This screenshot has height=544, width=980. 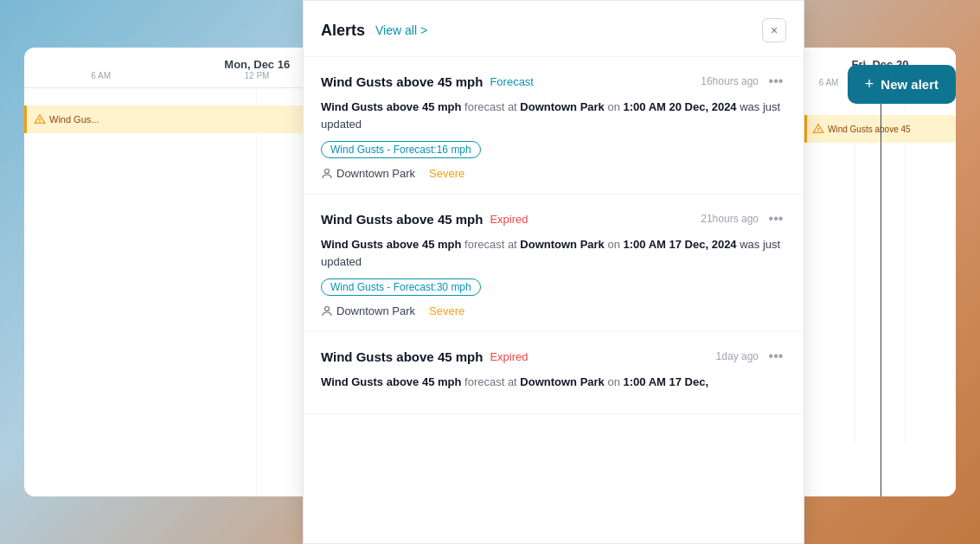 I want to click on alert-0-name: Wind Gusts above 45 mph, so click(x=401, y=81).